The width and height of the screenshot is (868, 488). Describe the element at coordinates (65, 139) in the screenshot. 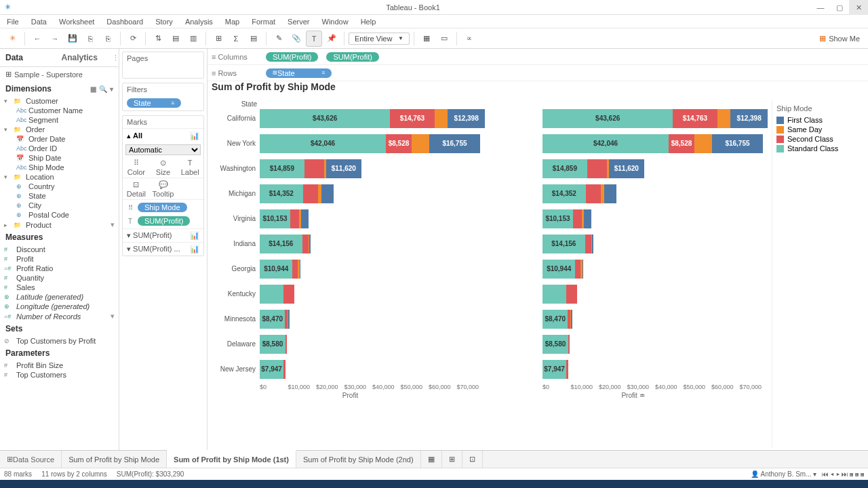

I see `field-order-date: 📅Order Date` at that location.